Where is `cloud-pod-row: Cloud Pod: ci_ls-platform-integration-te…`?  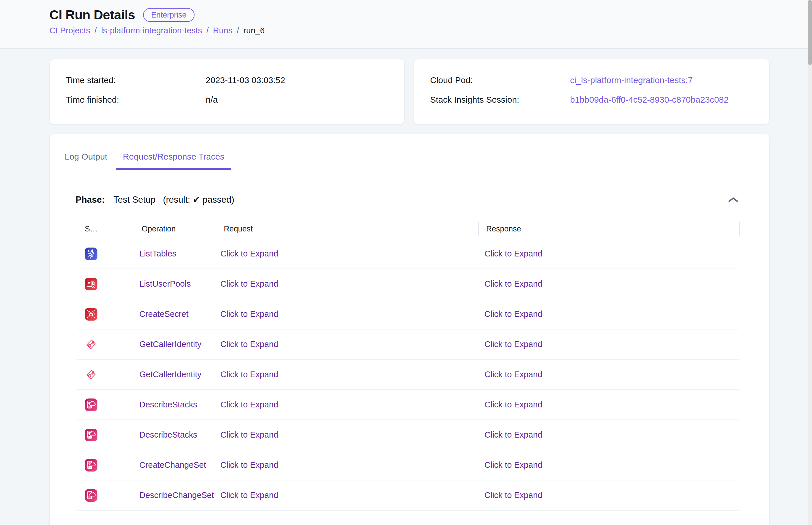 cloud-pod-row: Cloud Pod: ci_ls-platform-integration-te… is located at coordinates (599, 80).